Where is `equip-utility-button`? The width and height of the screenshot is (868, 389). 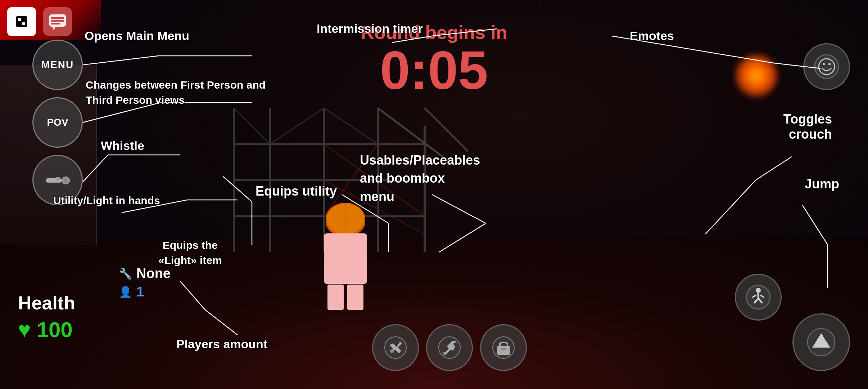 equip-utility-button is located at coordinates (395, 348).